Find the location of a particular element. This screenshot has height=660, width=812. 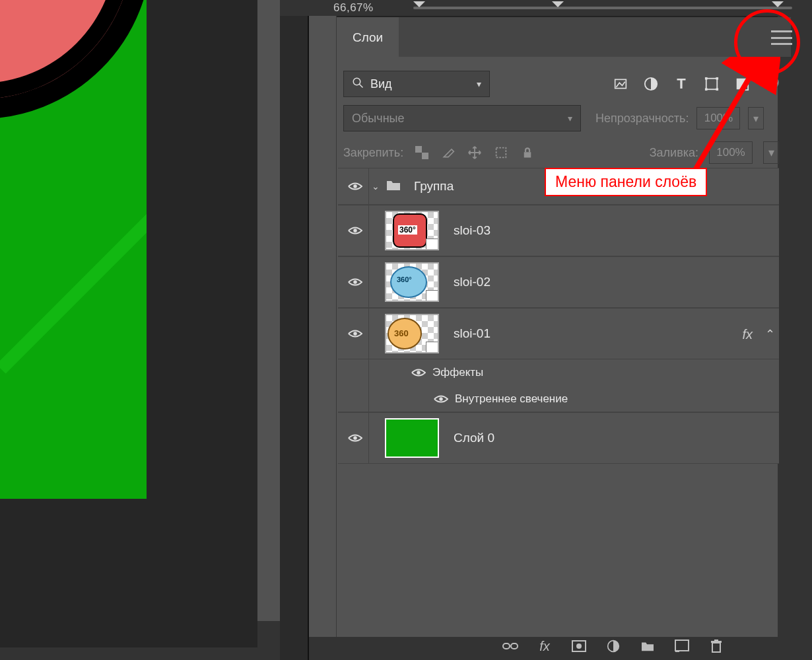

blend-mode-label: Обычные is located at coordinates (378, 119).